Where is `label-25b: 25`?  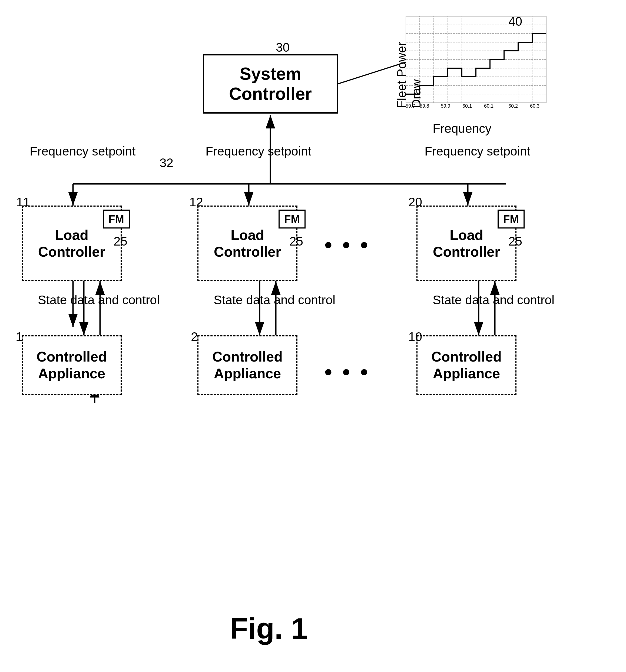
label-25b: 25 is located at coordinates (296, 241).